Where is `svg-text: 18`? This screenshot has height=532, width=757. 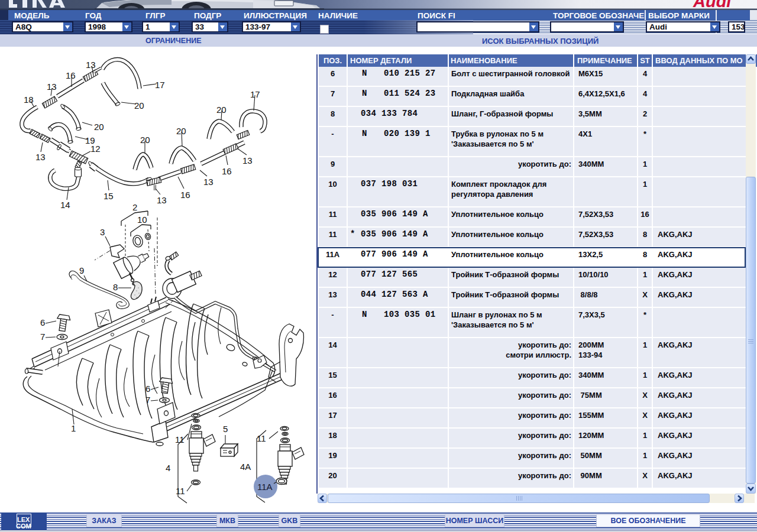
svg-text: 18 is located at coordinates (28, 99).